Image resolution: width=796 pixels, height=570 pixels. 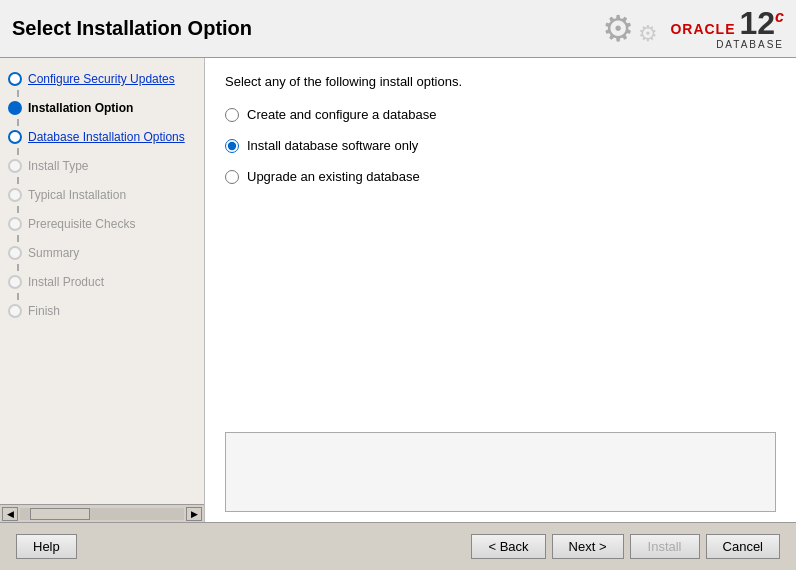 What do you see at coordinates (77, 195) in the screenshot?
I see `sidebar-item-label: Typical Installation` at bounding box center [77, 195].